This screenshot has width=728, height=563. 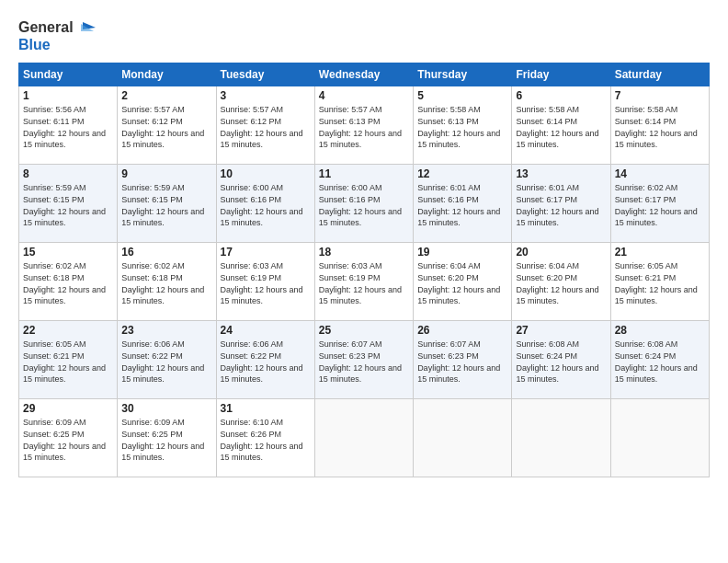 What do you see at coordinates (660, 75) in the screenshot?
I see `weekday-header-saturday: Saturday` at bounding box center [660, 75].